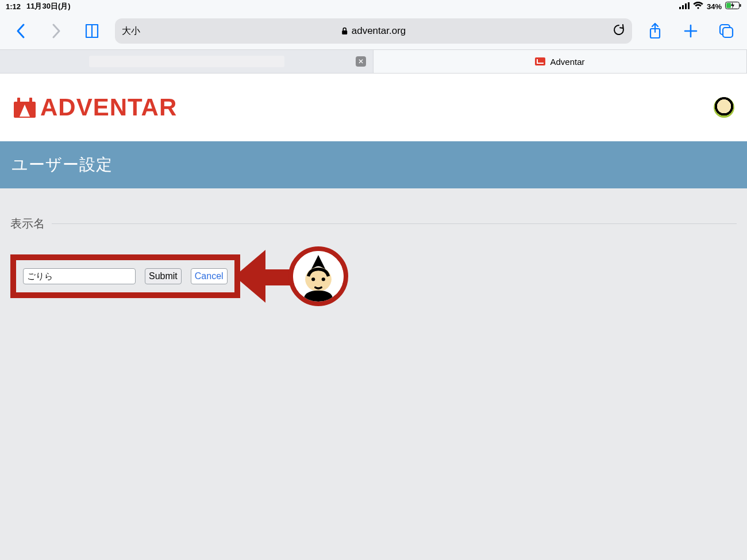 This screenshot has height=560, width=747. I want to click on bookmarks-button, so click(92, 31).